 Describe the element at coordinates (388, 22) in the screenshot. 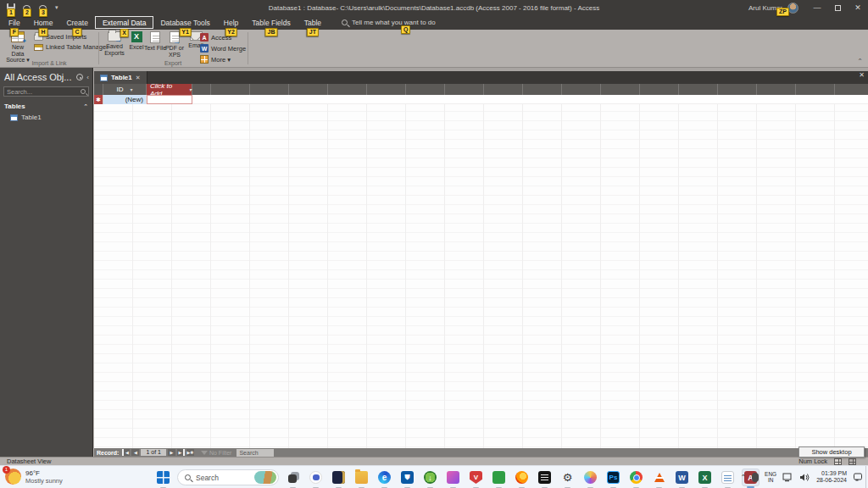

I see `tell-me-search: Tell me what you want to do Q` at that location.